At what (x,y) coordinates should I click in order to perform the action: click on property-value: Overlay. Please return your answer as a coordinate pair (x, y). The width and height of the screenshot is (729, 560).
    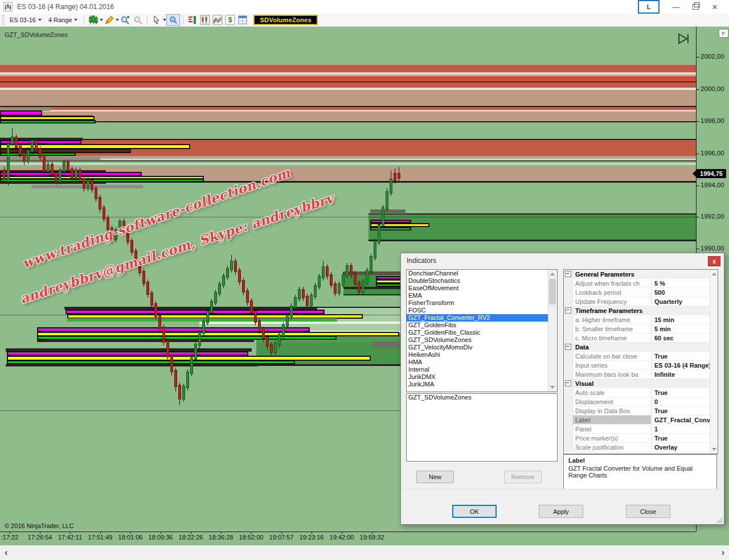
    Looking at the image, I should click on (681, 447).